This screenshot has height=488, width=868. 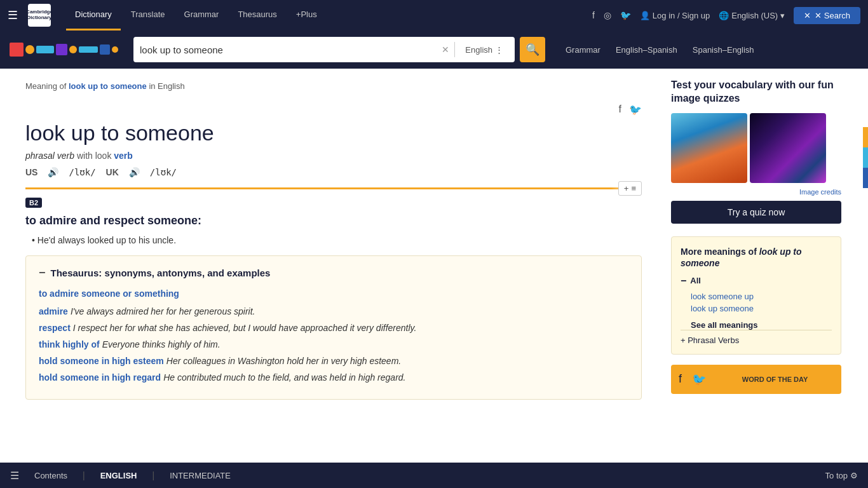 What do you see at coordinates (445, 50) in the screenshot?
I see `clear-icon: ✕` at bounding box center [445, 50].